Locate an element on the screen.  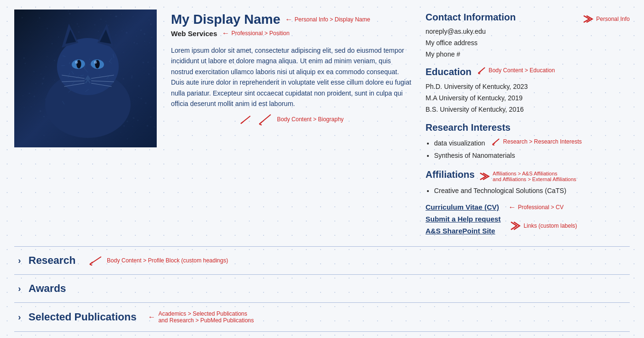
publications-chevron-icon: › is located at coordinates (19, 318).